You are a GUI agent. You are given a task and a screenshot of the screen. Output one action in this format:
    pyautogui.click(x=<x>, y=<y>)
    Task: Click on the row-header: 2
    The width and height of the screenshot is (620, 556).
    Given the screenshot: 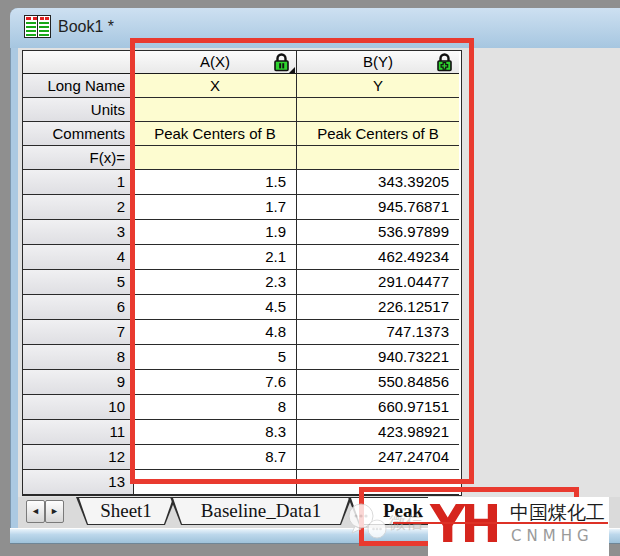 What is the action you would take?
    pyautogui.click(x=78, y=208)
    